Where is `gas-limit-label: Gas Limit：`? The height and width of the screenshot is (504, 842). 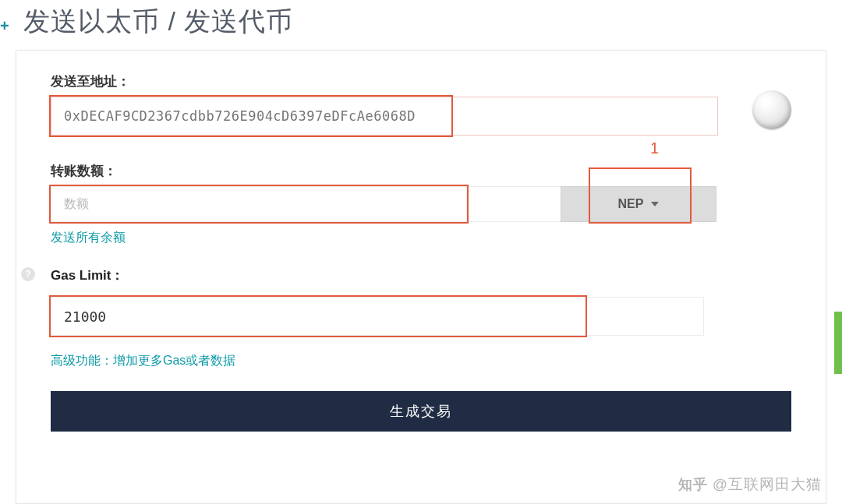
gas-limit-label: Gas Limit： is located at coordinates (421, 276).